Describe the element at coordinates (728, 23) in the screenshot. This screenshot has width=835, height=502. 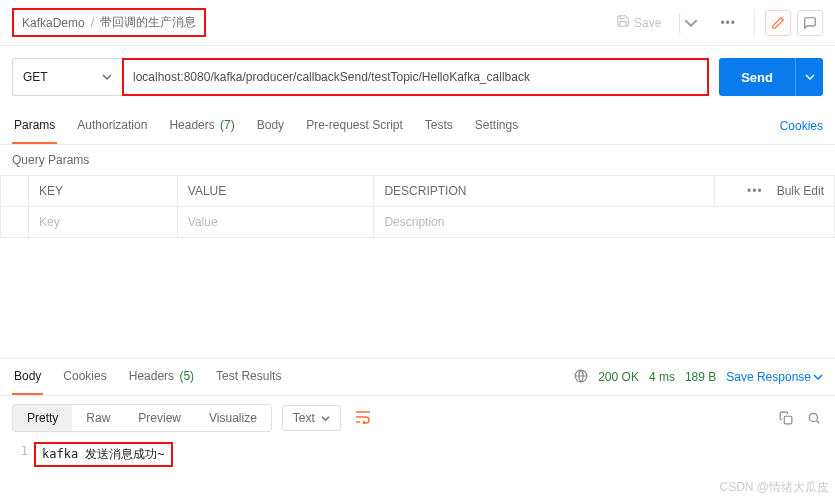
I see `dots-icon: •••` at that location.